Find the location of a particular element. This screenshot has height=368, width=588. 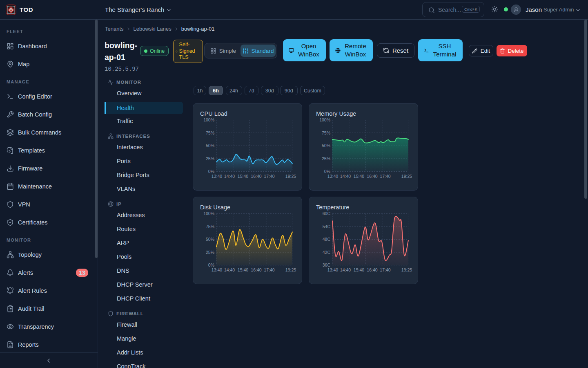

svg-text: 54C is located at coordinates (327, 227).